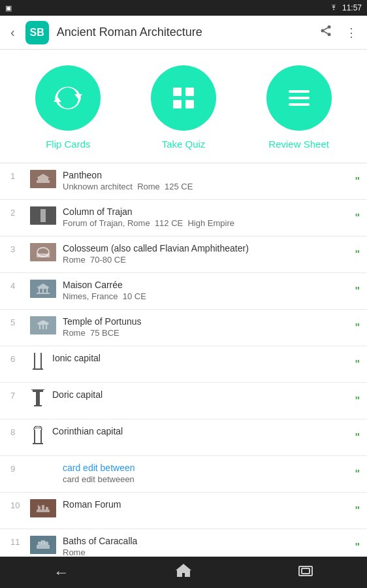 The image size is (367, 588). Describe the element at coordinates (184, 511) in the screenshot. I see `list-item: 10 Roman Forum "` at that location.